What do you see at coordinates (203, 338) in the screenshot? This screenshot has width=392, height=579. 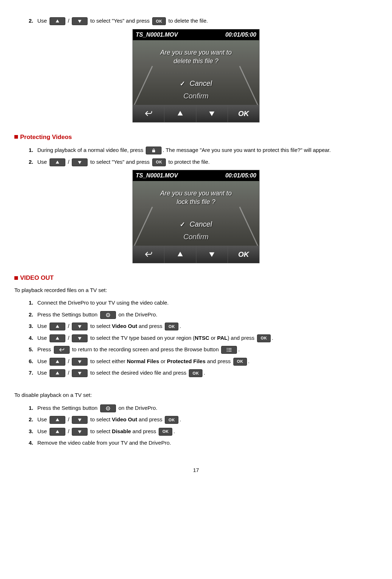 I see `vo-step-4: 4. Use / to select the TV type based on …` at bounding box center [203, 338].